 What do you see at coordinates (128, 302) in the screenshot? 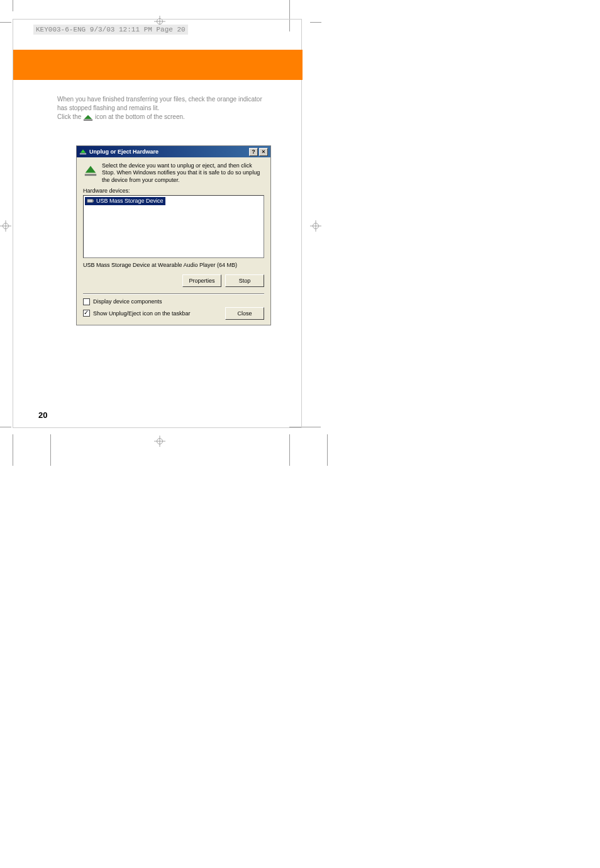
I see `display-components-label: Display device components` at bounding box center [128, 302].